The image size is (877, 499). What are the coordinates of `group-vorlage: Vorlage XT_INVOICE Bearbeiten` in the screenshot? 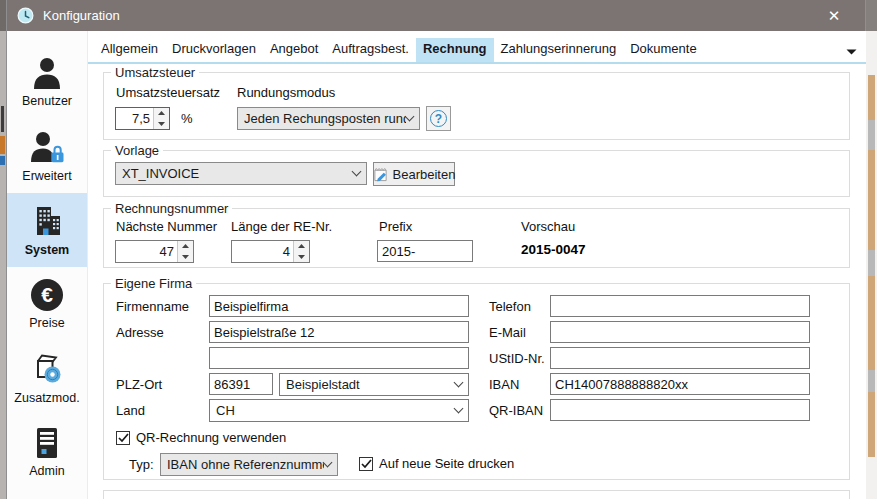 It's located at (476, 174).